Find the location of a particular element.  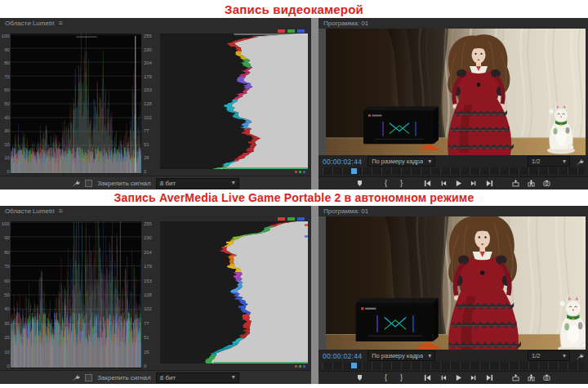

histogram-rgb-indicators is located at coordinates (234, 366).